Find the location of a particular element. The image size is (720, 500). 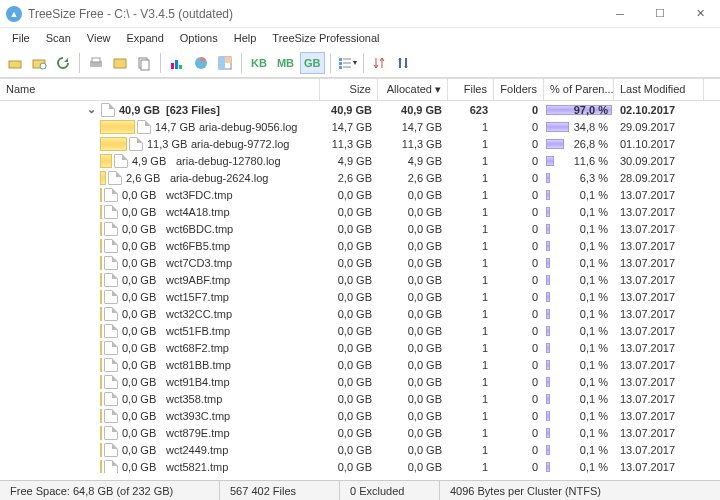

table-row: 0,0 GB wct5821.tmp0,0 GB0,0 GB100,1 %13.… is located at coordinates (360, 466).